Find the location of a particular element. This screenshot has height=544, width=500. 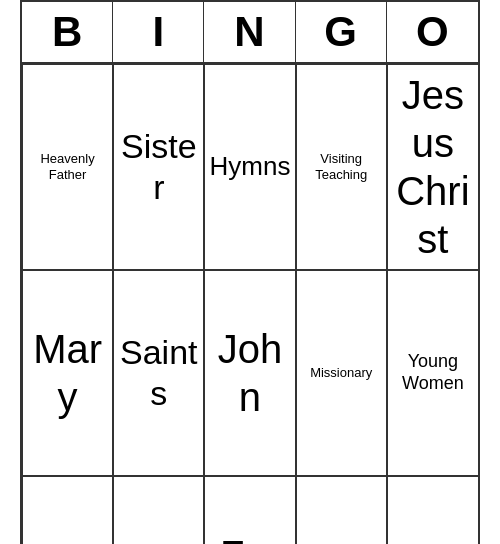

cell-text-2: Hymns is located at coordinates (250, 166).